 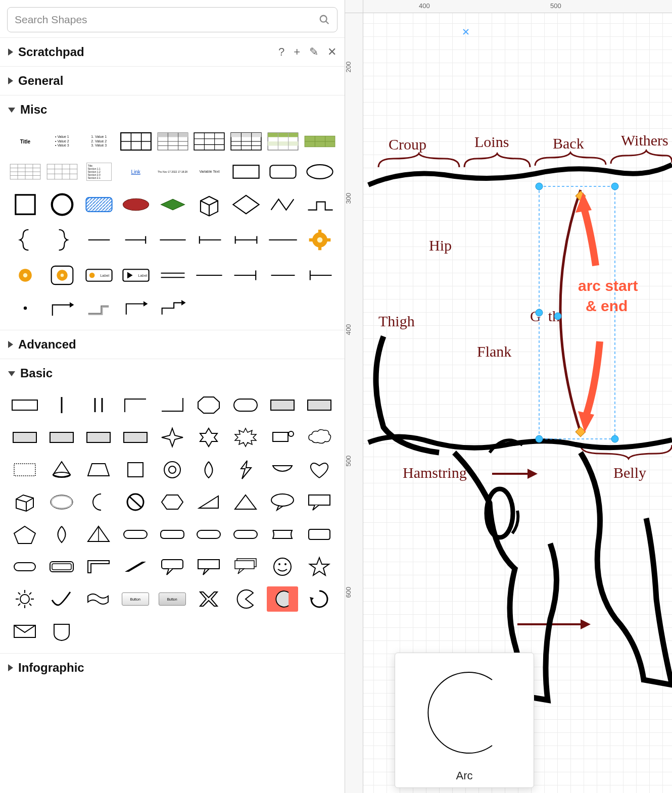 What do you see at coordinates (25, 534) in the screenshot?
I see `shape-pentagon` at bounding box center [25, 534].